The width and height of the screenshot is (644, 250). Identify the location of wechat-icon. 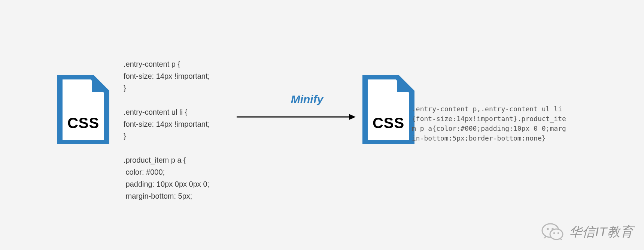
(553, 232).